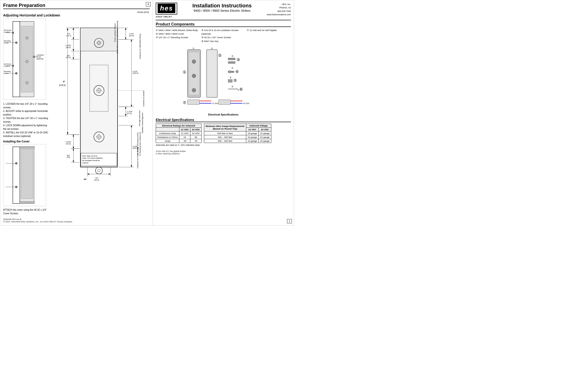 Image resolution: width=588 pixels, height=372 pixels. I want to click on row-label: Amps, so click(168, 141).